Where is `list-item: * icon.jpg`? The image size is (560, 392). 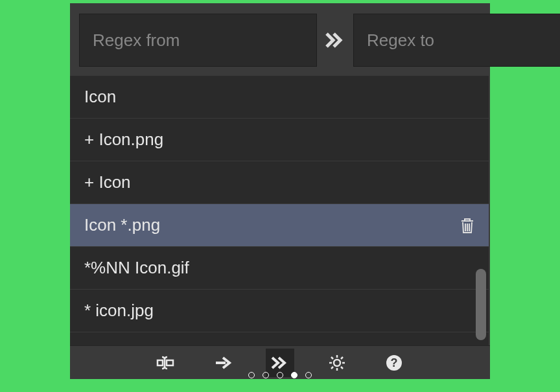 list-item: * icon.jpg is located at coordinates (279, 311).